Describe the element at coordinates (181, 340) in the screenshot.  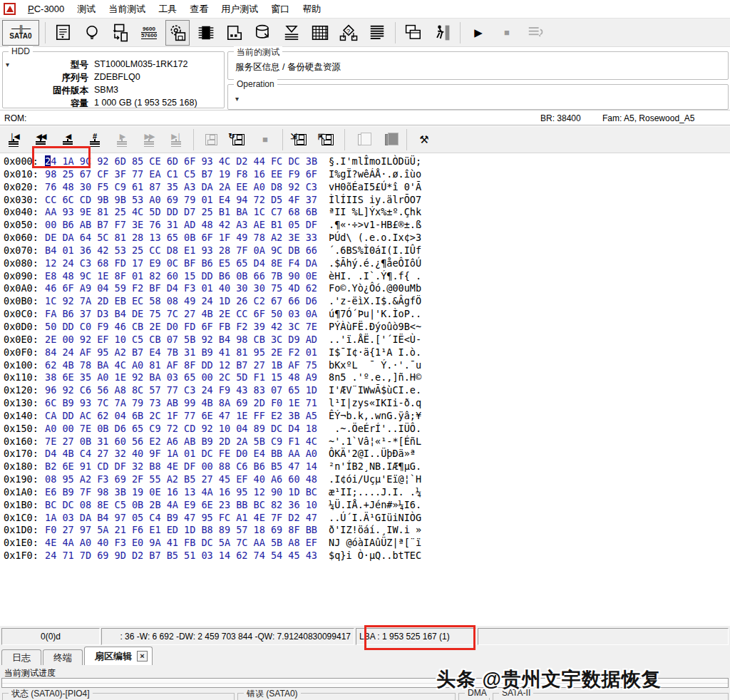
I see `hex-bytes: 2E 00 92 EF 10 C5 CB 07 5B 92 B4 98 CB 3…` at that location.